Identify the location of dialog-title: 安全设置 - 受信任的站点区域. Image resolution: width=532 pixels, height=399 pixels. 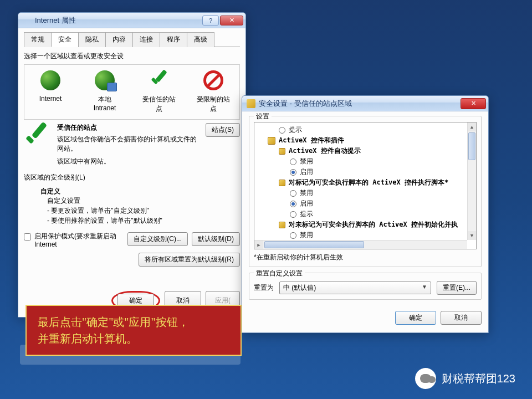
(360, 104).